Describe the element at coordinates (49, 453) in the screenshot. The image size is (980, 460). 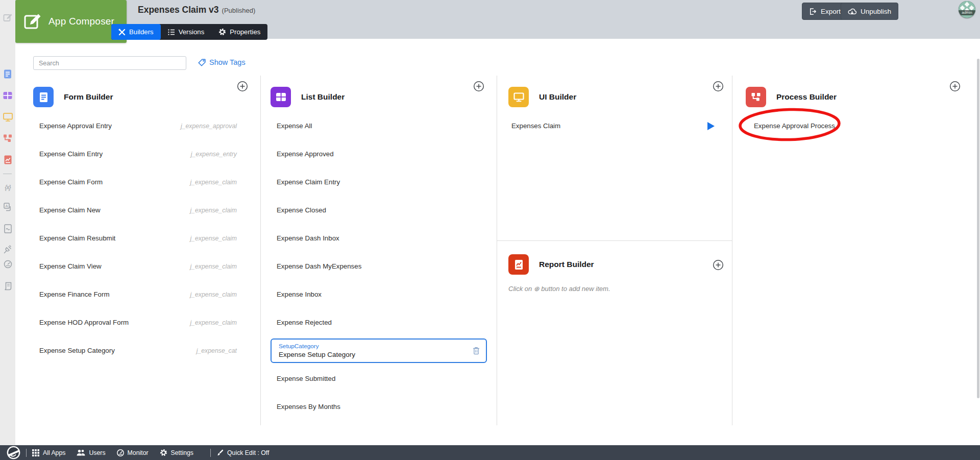
I see `all-apps-button: All Apps` at that location.